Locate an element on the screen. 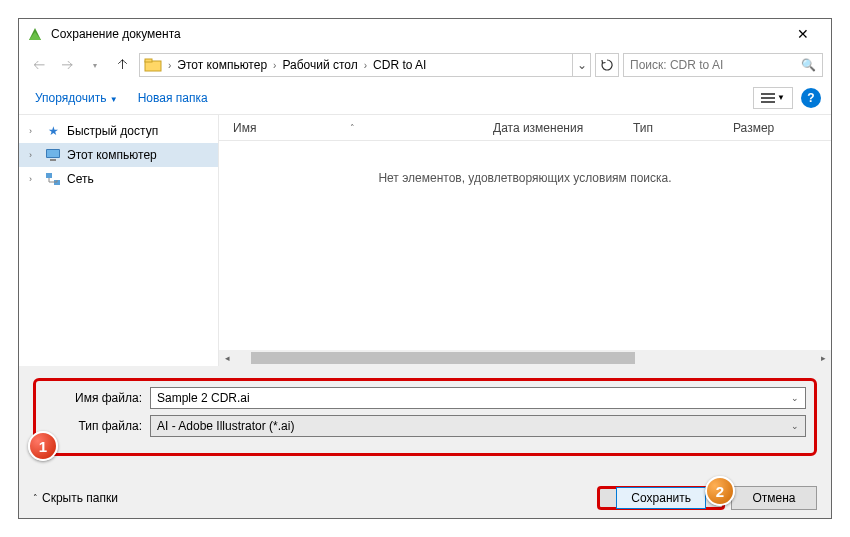 The image size is (850, 537). sidebar-item-label: Сеть is located at coordinates (80, 179).